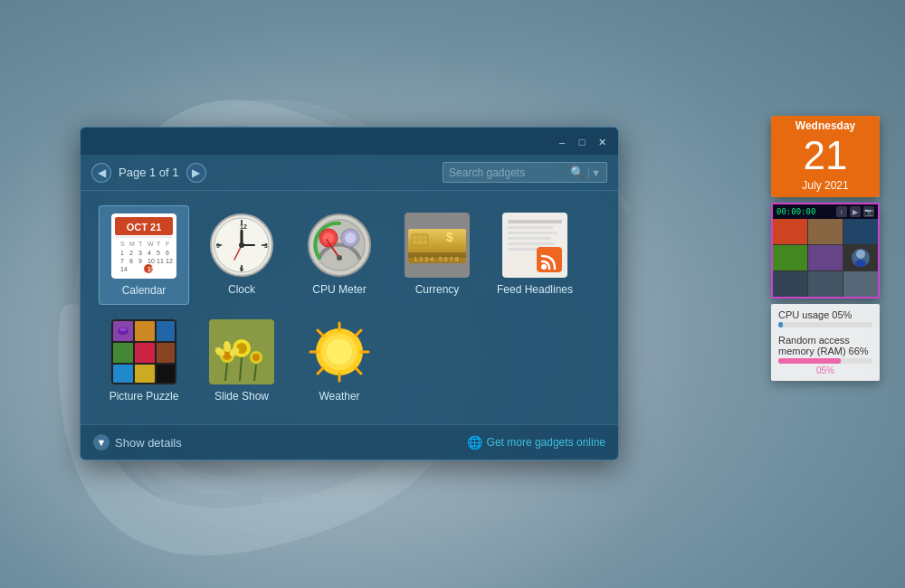  Describe the element at coordinates (535, 255) in the screenshot. I see `gadget-item-feed-headlines: Feed Headlines` at that location.